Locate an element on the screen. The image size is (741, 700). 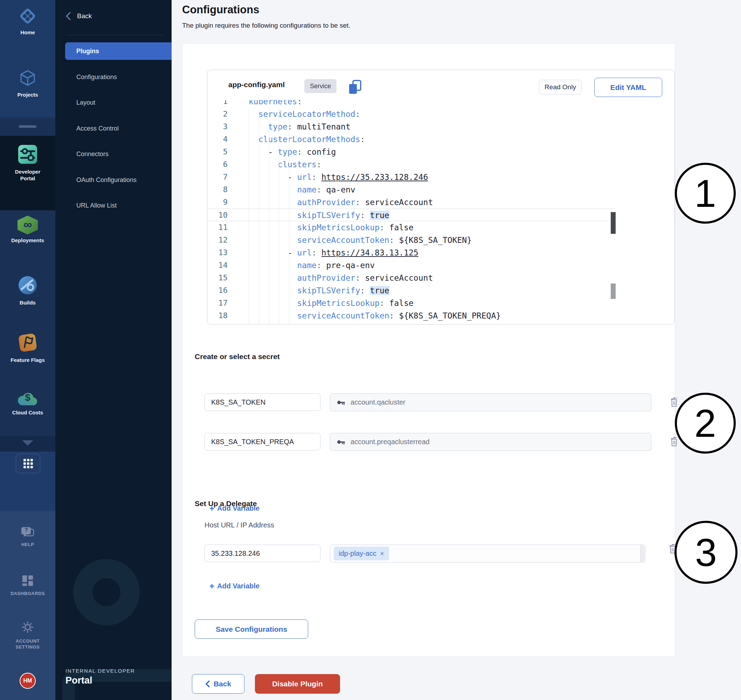
brand: INTERNAL DEVELOPER Portal is located at coordinates (100, 677).